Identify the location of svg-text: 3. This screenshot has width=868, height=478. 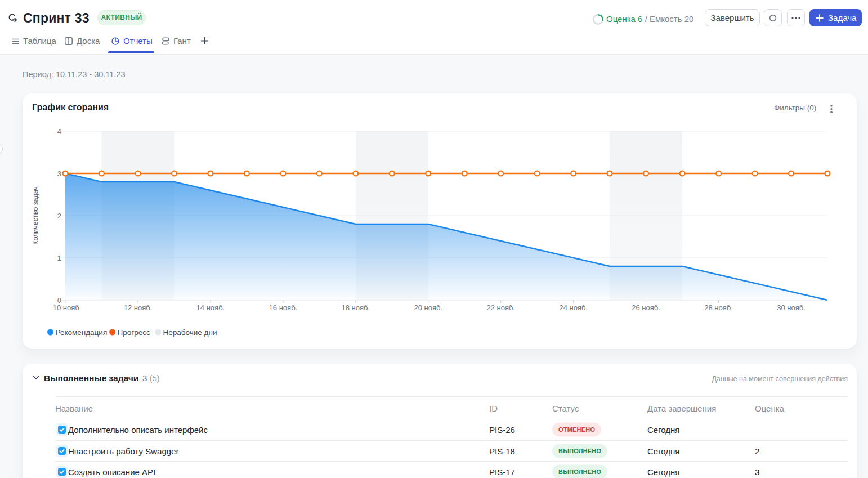
(60, 173).